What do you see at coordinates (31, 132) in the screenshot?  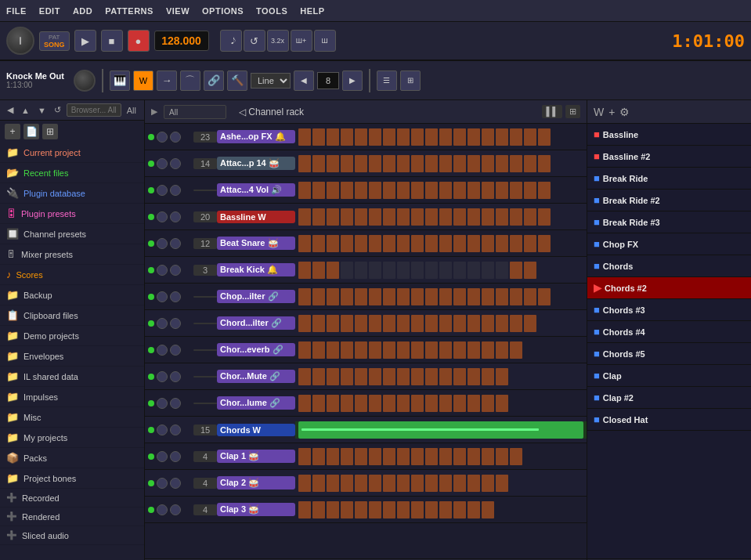 I see `sidebar-collapse-btn: 📄` at bounding box center [31, 132].